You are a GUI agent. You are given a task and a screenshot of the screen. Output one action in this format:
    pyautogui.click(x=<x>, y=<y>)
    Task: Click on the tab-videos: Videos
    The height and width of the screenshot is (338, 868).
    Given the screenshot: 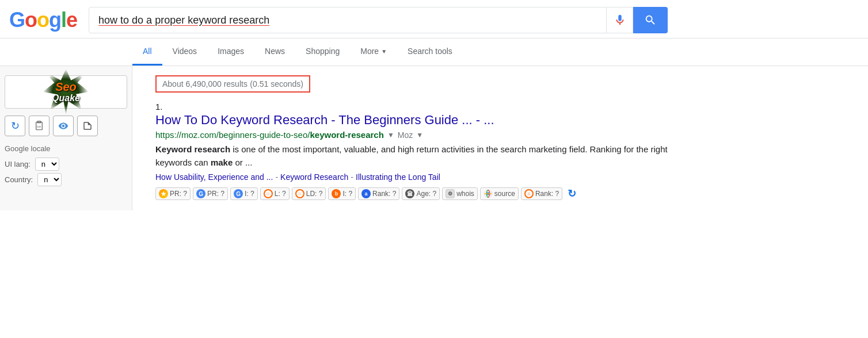 What is the action you would take?
    pyautogui.click(x=185, y=52)
    